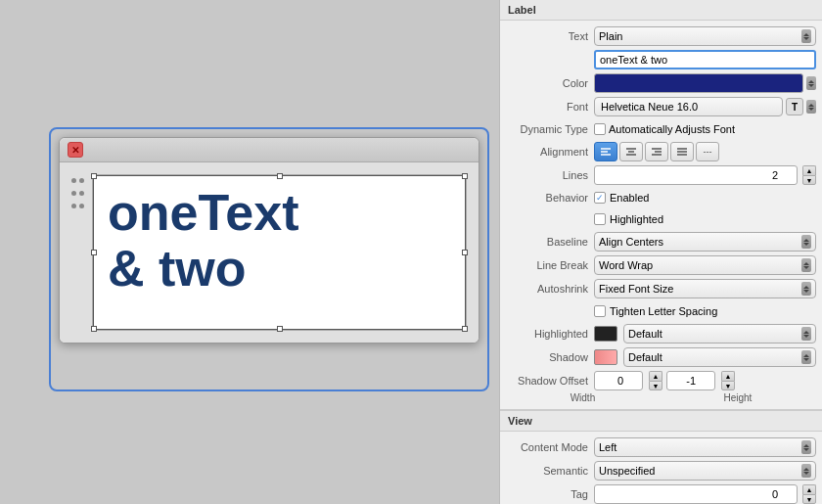 The width and height of the screenshot is (822, 504). What do you see at coordinates (269, 151) in the screenshot?
I see `window-titlebar: ✕` at bounding box center [269, 151].